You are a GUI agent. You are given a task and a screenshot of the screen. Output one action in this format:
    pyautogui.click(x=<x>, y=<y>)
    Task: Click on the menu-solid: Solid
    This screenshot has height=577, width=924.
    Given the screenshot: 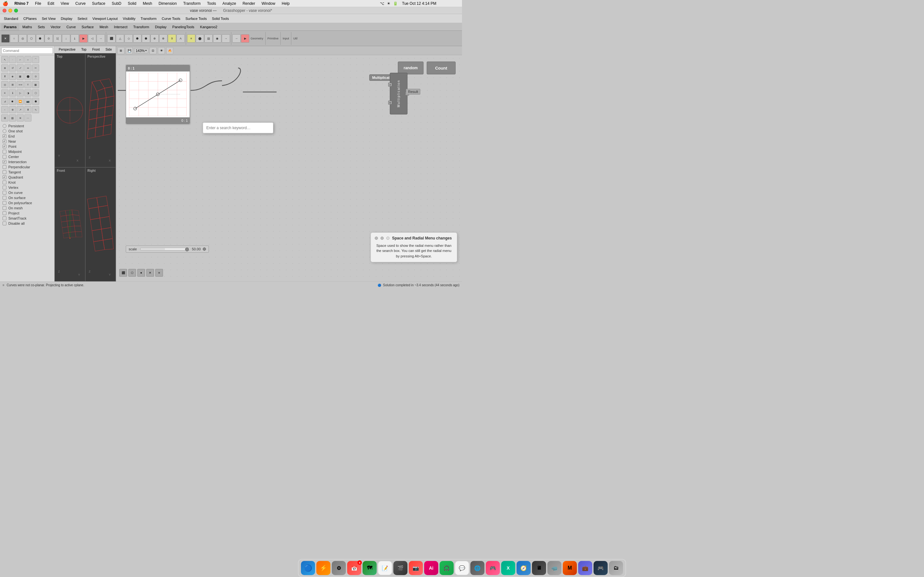 What is the action you would take?
    pyautogui.click(x=132, y=3)
    